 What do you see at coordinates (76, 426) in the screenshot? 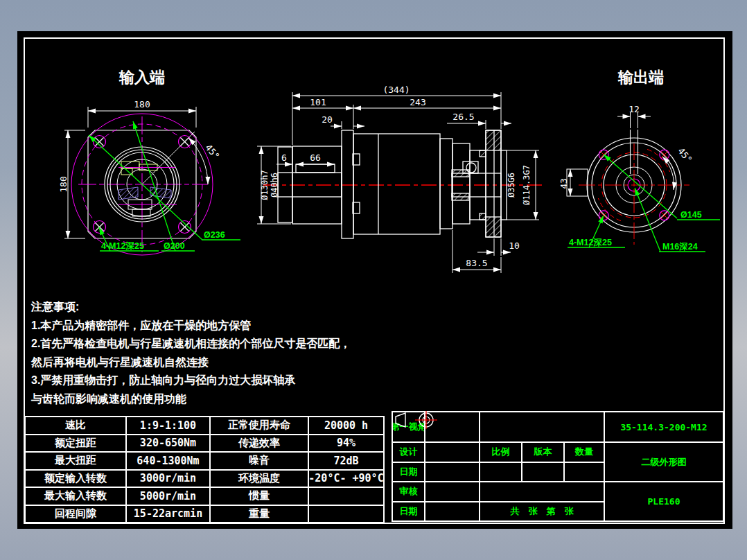
I see `spec-label: 速比` at bounding box center [76, 426].